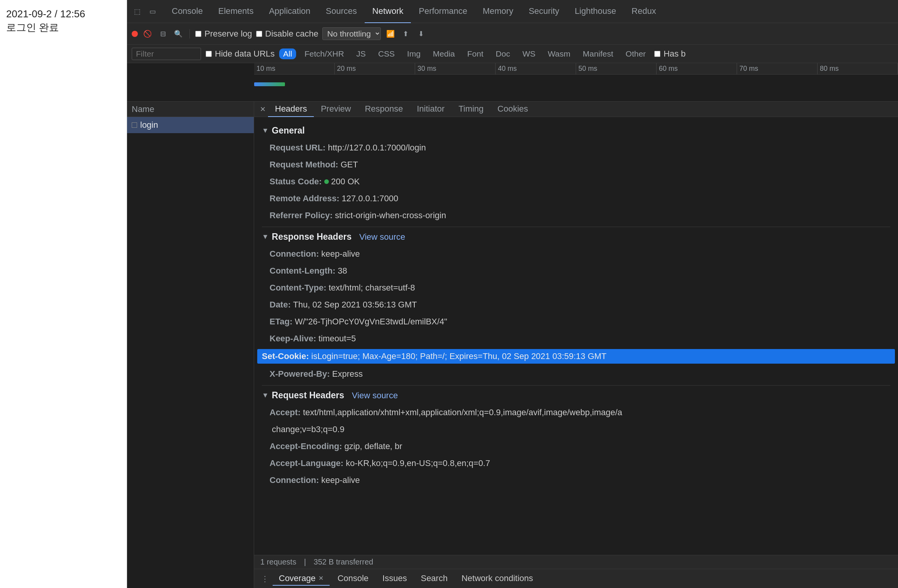 Image resolution: width=898 pixels, height=588 pixels. Describe the element at coordinates (340, 480) in the screenshot. I see `req-connection-val: keep-alive` at that location.